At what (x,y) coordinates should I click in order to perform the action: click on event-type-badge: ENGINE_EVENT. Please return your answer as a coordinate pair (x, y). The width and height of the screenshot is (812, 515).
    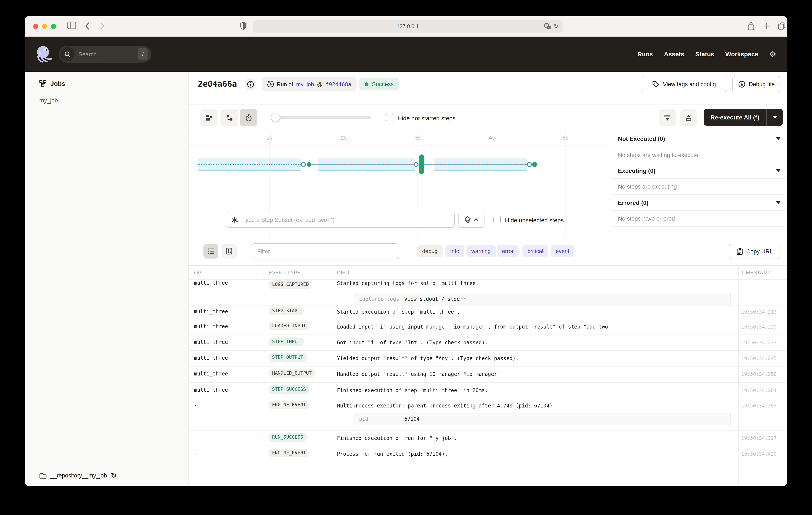
    Looking at the image, I should click on (289, 405).